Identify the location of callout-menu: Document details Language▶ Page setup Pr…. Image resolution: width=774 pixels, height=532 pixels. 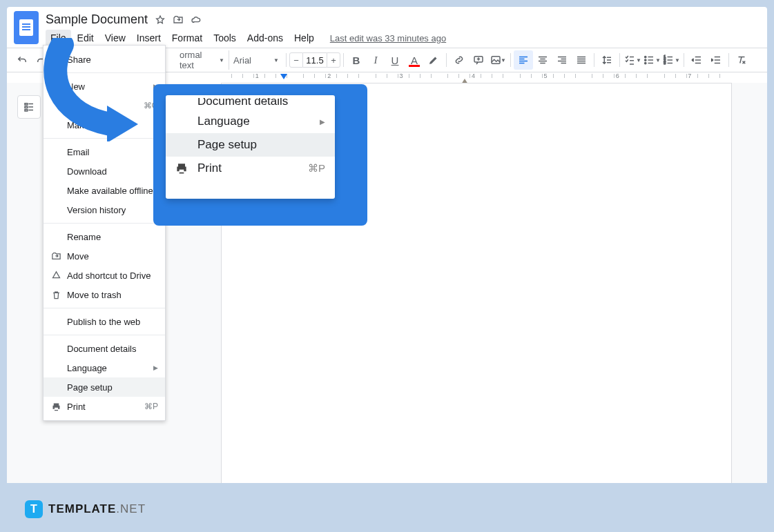
(250, 147).